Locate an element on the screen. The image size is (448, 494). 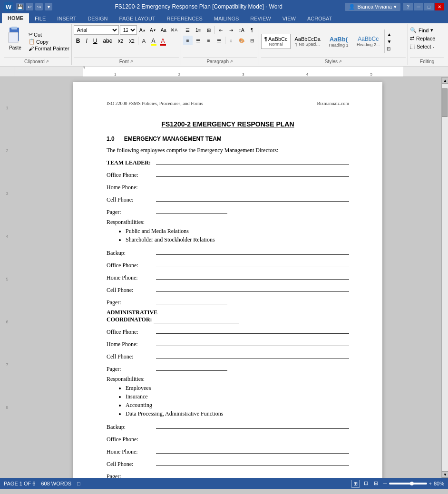
team-leader-line is located at coordinates (253, 161).